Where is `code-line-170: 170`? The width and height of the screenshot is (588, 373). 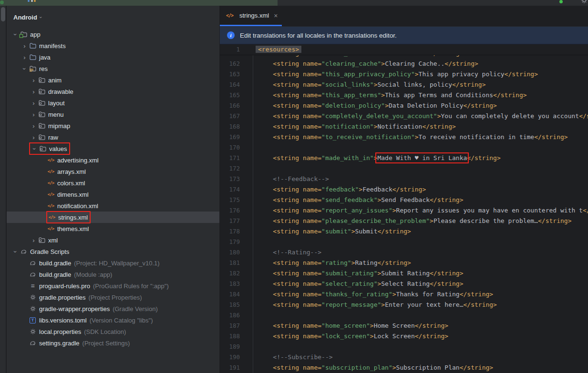
code-line-170: 170 is located at coordinates (404, 148).